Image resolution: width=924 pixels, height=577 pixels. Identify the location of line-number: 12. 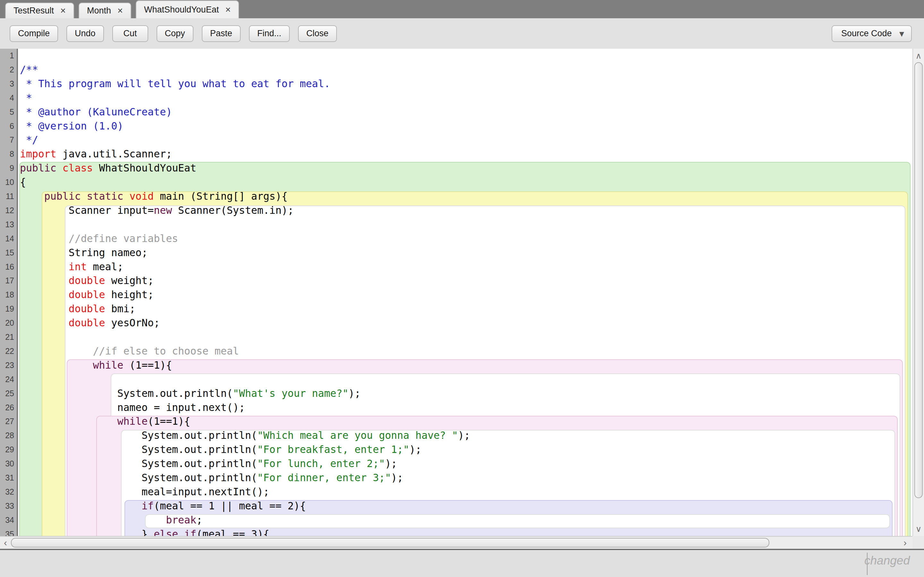
(7, 211).